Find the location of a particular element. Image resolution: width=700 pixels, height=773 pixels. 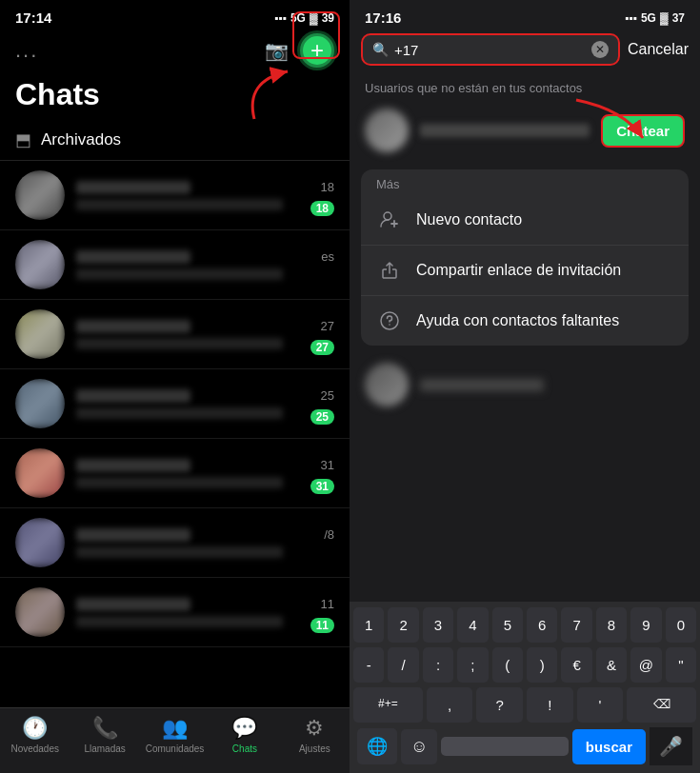

comunidades-icon: 👥 is located at coordinates (175, 728).